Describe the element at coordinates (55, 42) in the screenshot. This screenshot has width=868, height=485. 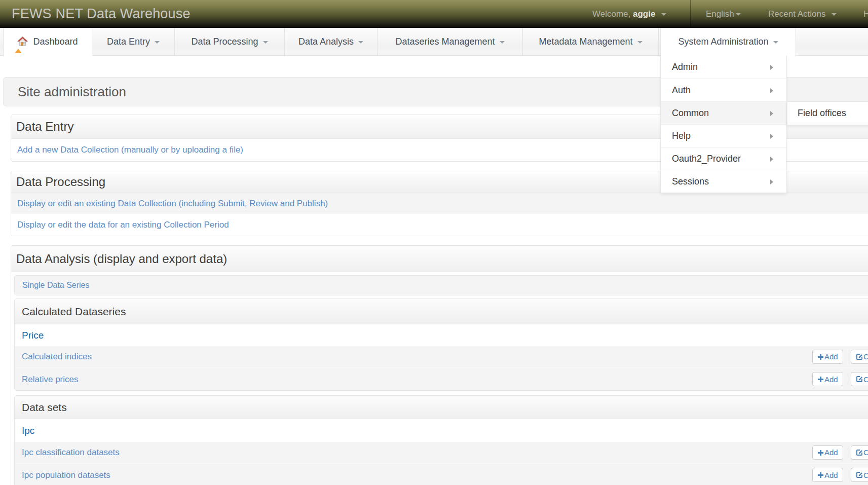
I see `tab-label: Dashboard` at that location.